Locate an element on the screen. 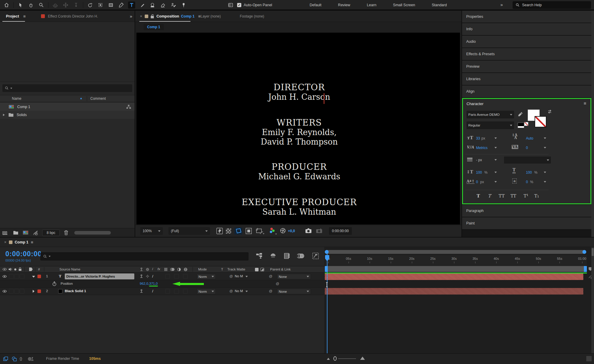  puppet-pin-tool-icon is located at coordinates (184, 5).